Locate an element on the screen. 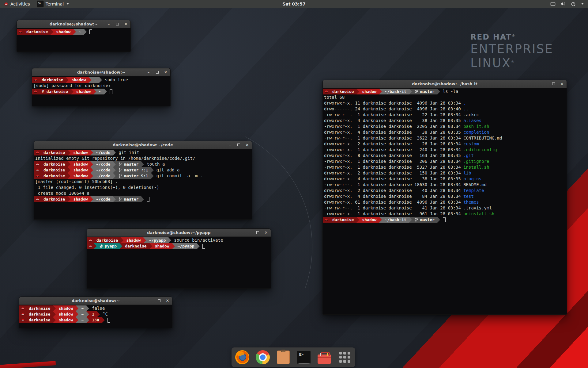 This screenshot has height=368, width=588. output-line: drwxrwxr-x. 2 darknoise darknoise 26 Jan… is located at coordinates (445, 144).